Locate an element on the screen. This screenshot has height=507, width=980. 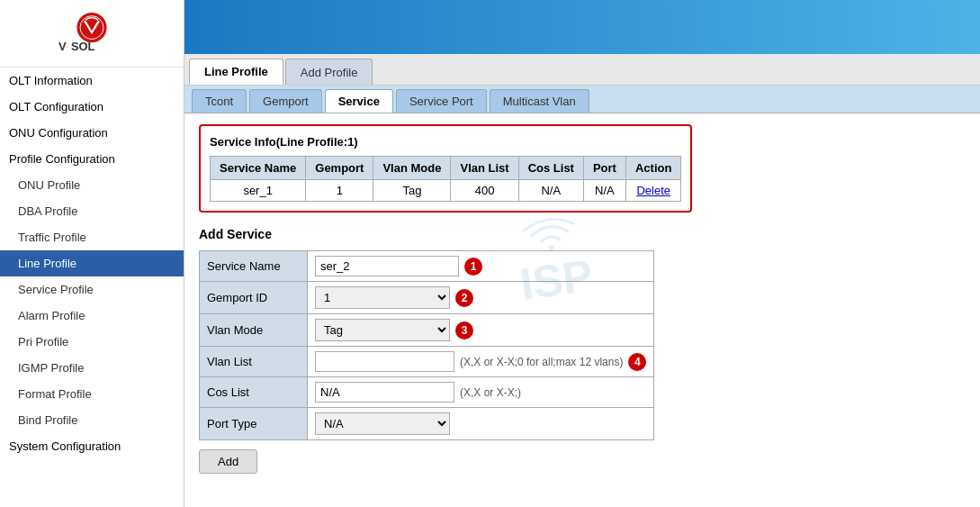
sidebar-item-igmp-profile: IGMP Profile is located at coordinates (92, 367).